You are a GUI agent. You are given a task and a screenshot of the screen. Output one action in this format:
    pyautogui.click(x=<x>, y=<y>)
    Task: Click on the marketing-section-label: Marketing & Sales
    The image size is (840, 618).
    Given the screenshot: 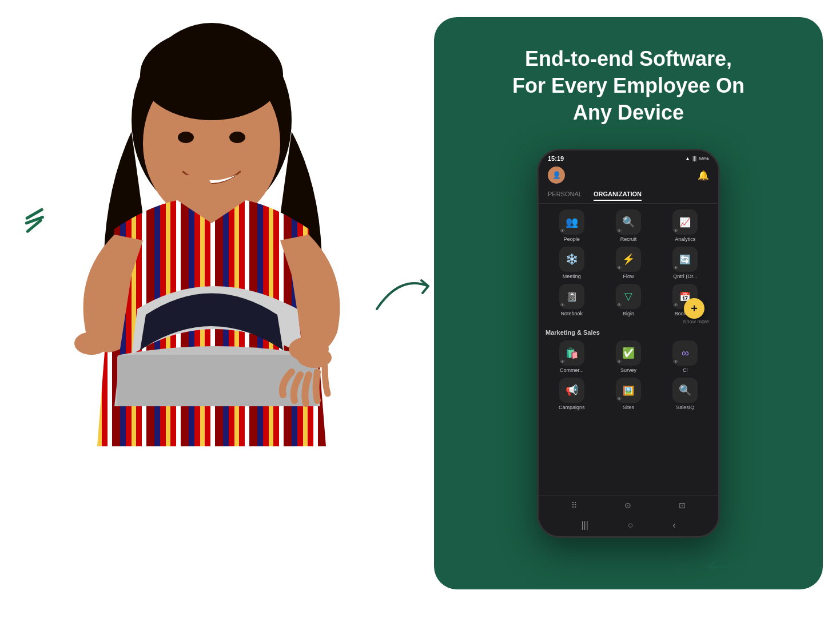 What is the action you would take?
    pyautogui.click(x=628, y=332)
    